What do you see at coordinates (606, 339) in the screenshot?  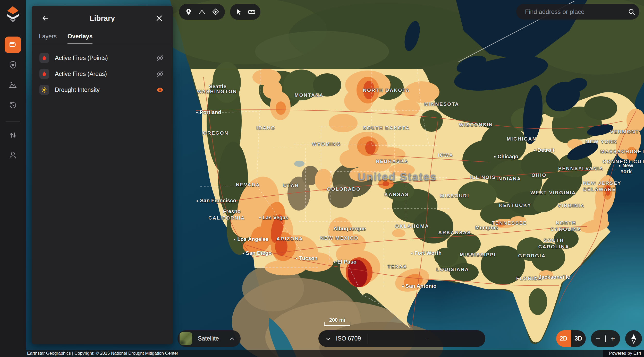 I see `zoom-divider` at bounding box center [606, 339].